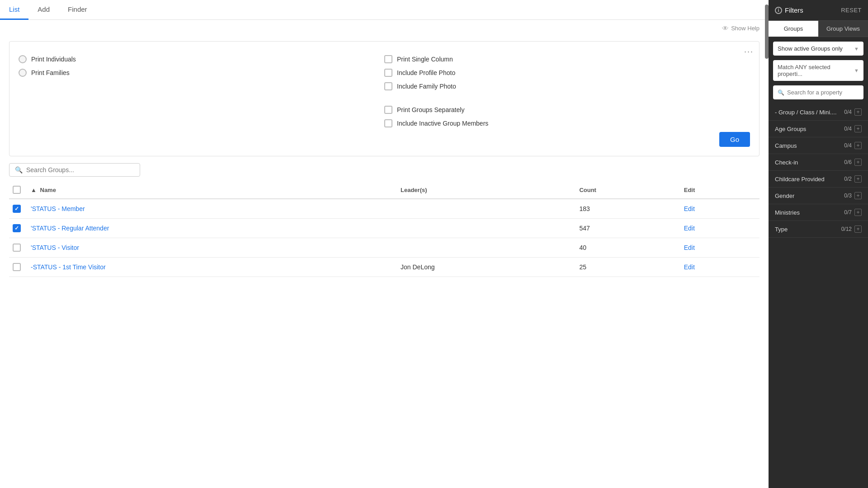 This screenshot has width=868, height=488. Describe the element at coordinates (848, 196) in the screenshot. I see `filter-count-value: 0/3` at that location.